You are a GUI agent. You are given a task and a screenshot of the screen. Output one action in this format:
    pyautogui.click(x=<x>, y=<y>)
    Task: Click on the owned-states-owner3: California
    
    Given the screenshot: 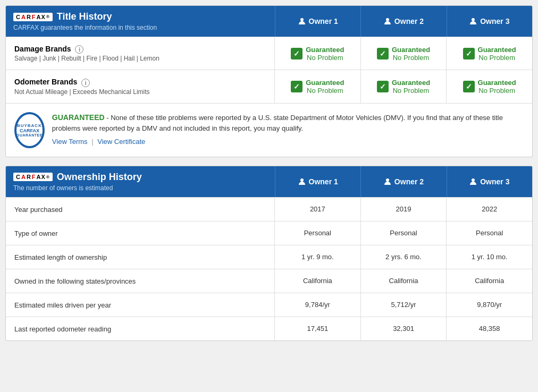 What is the action you would take?
    pyautogui.click(x=489, y=281)
    